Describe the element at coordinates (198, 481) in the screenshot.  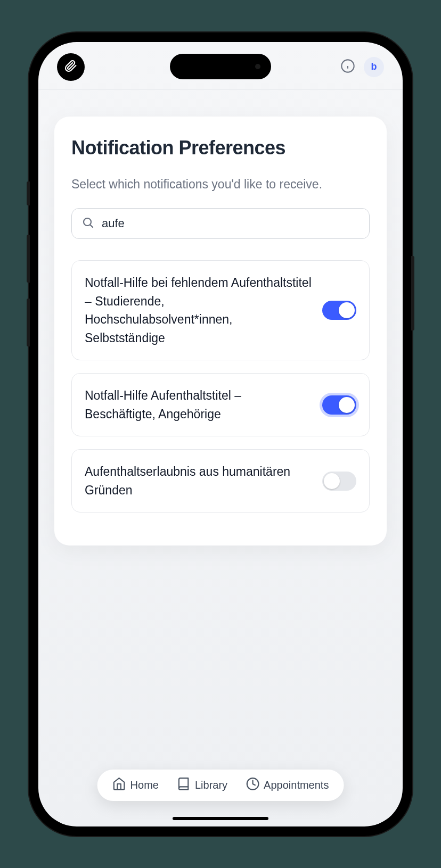
I see `preference-label: Aufenthaltserlaubnis aus humanitären Grü…` at that location.